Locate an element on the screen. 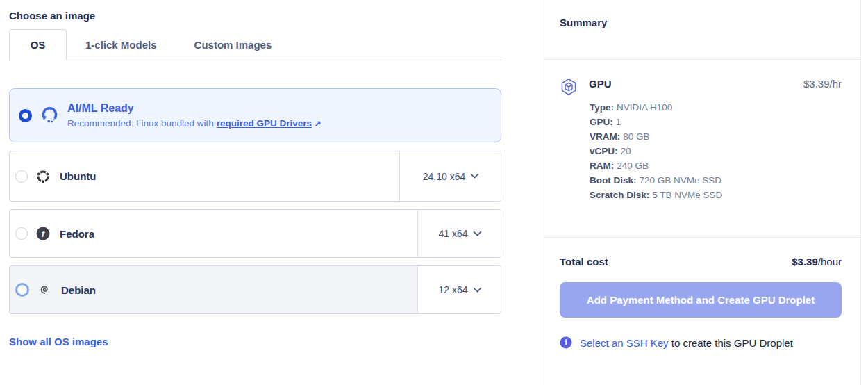 The height and width of the screenshot is (385, 868). total-cost-label: Total cost is located at coordinates (584, 261).